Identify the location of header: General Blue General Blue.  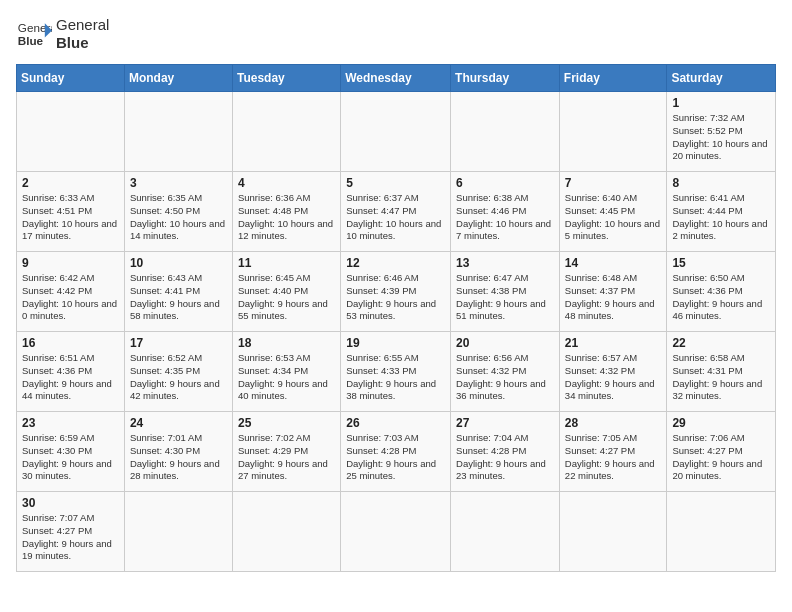
(396, 34).